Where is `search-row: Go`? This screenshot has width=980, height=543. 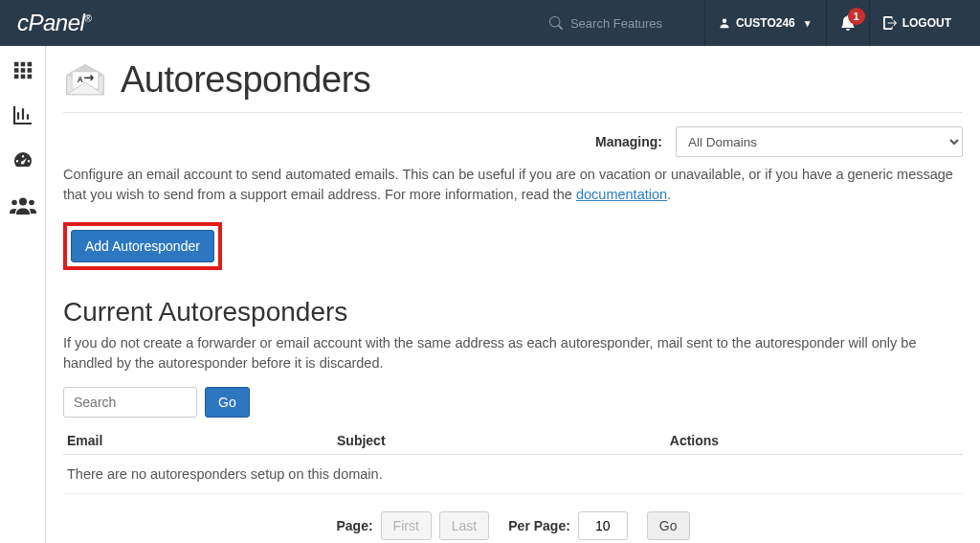 search-row: Go is located at coordinates (513, 402).